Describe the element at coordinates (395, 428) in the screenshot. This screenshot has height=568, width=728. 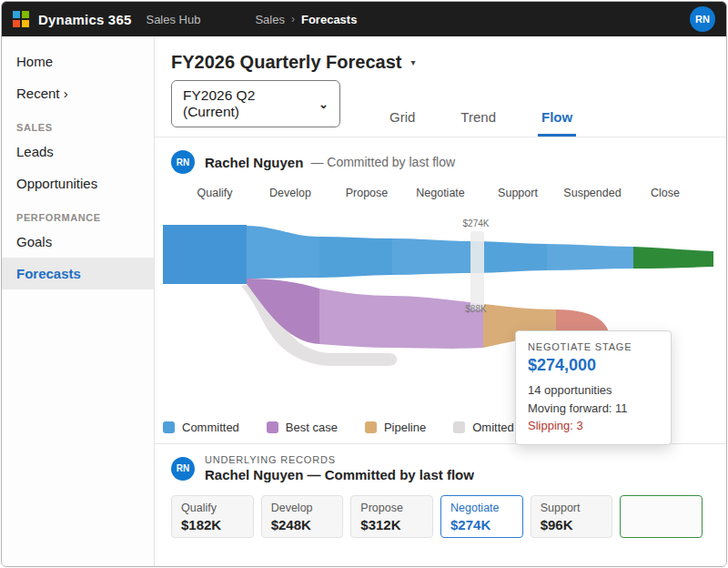
I see `legend-pipeline: Pipeline` at that location.